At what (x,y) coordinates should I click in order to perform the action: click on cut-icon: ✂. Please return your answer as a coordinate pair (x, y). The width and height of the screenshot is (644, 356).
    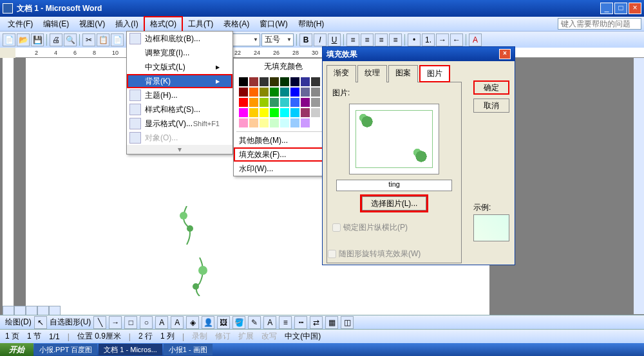
    Looking at the image, I should click on (89, 40).